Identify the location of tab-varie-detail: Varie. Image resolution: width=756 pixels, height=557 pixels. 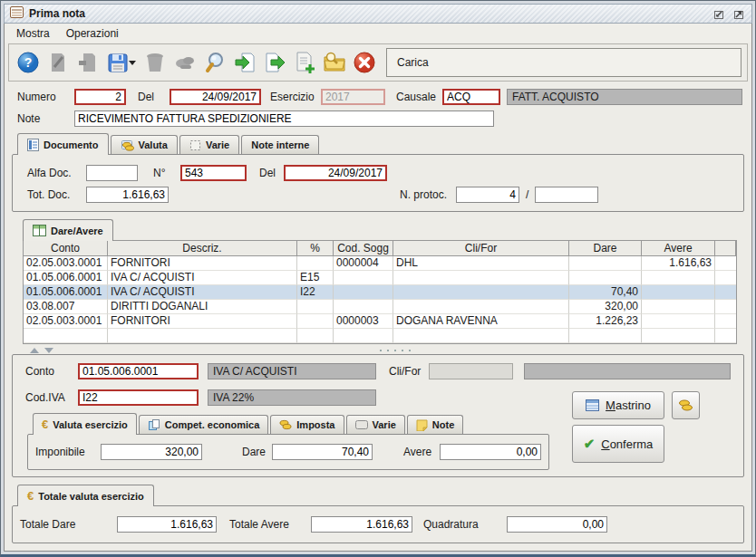
(375, 424).